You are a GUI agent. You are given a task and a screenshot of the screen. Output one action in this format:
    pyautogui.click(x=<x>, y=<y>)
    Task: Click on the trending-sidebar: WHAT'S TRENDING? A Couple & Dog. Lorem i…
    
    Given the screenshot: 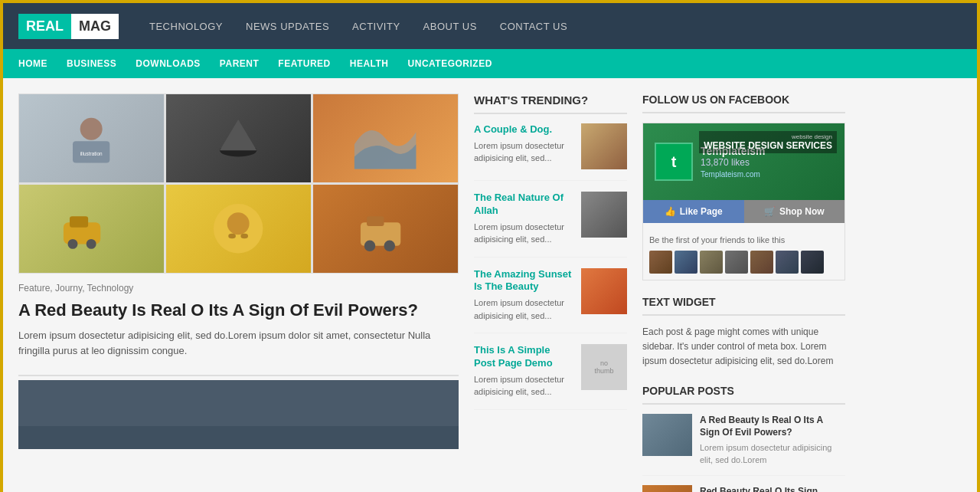 What is the action you would take?
    pyautogui.click(x=550, y=293)
    